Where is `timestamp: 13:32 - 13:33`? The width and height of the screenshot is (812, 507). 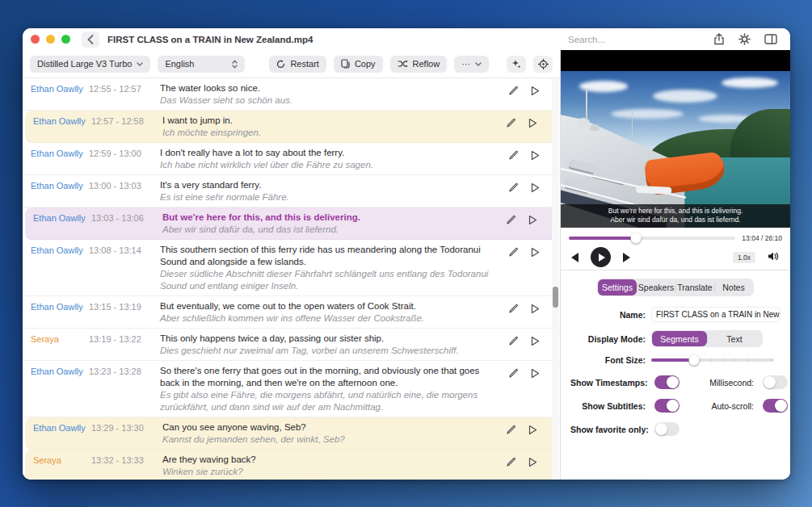
timestamp: 13:32 - 13:33 is located at coordinates (127, 459).